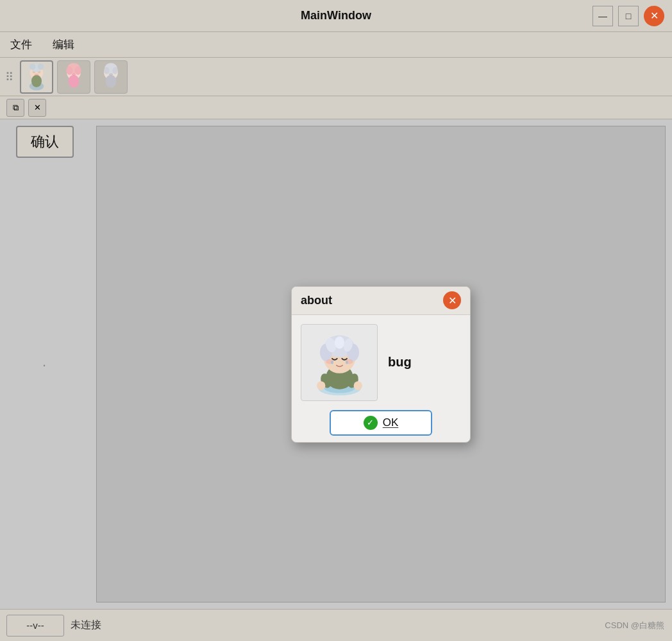  What do you see at coordinates (15, 108) in the screenshot?
I see `sub-btn-1: ⧉` at bounding box center [15, 108].